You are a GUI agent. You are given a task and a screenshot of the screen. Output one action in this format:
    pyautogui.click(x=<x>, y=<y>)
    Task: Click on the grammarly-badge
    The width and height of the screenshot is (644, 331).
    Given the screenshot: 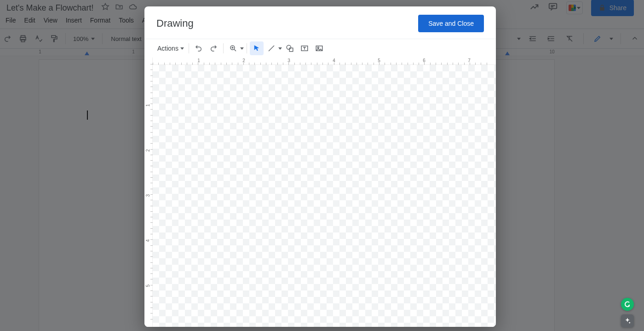 What is the action you would take?
    pyautogui.click(x=627, y=304)
    